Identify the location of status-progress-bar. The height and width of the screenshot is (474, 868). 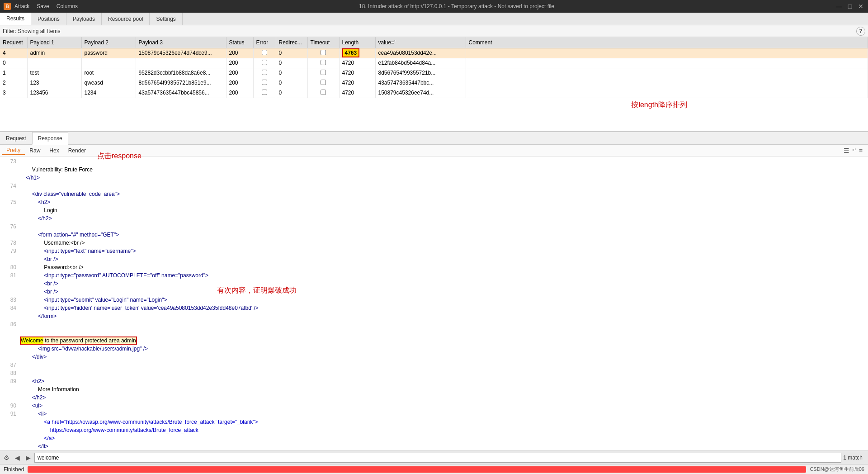
(417, 469).